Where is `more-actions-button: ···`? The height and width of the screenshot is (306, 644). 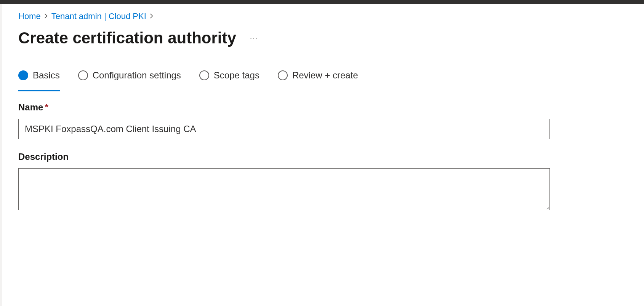 more-actions-button: ··· is located at coordinates (255, 38).